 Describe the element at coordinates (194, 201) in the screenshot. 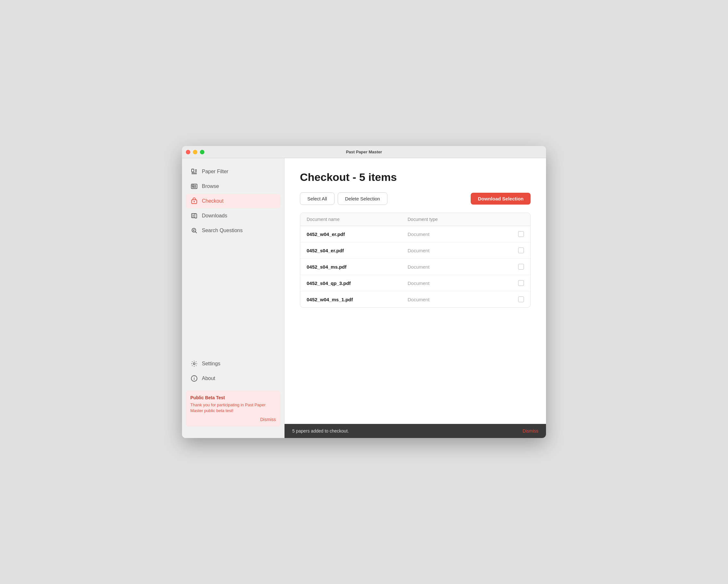

I see `checkout-icon` at that location.